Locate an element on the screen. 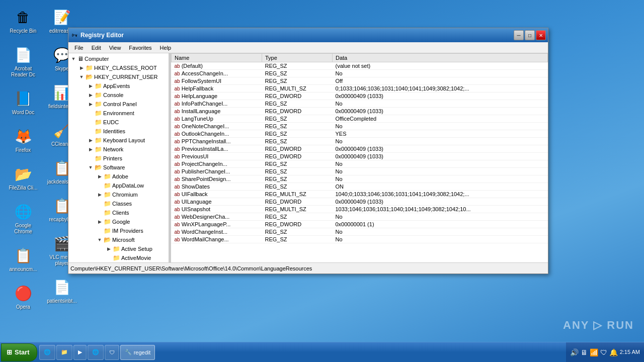  table-row: abAccessChangeIn...REG_SZNo is located at coordinates (360, 73).